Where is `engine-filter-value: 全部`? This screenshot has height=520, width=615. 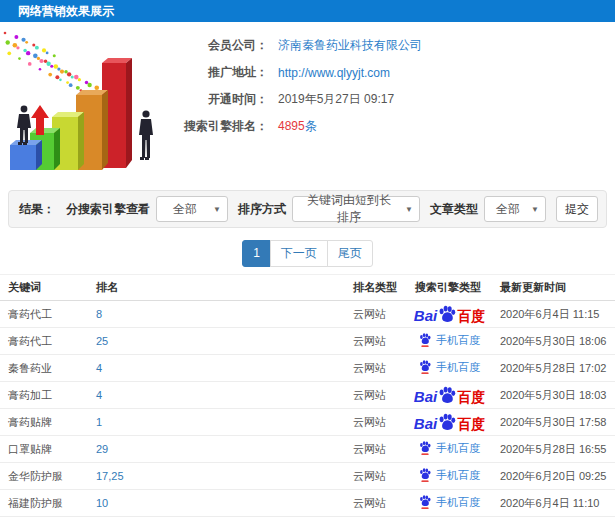 engine-filter-value: 全部 is located at coordinates (185, 210).